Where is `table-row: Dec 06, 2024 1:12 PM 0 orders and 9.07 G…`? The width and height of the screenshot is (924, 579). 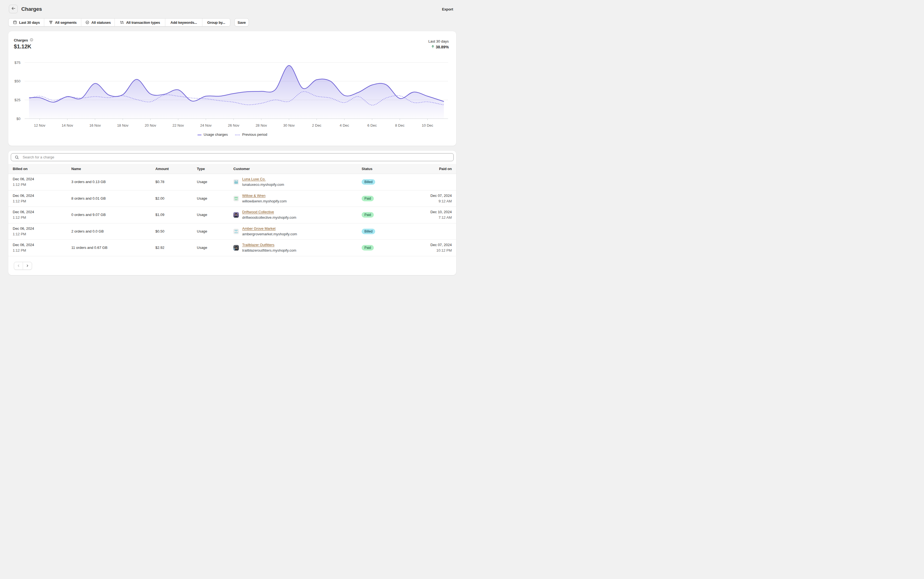 table-row: Dec 06, 2024 1:12 PM 0 orders and 9.07 G… is located at coordinates (232, 215).